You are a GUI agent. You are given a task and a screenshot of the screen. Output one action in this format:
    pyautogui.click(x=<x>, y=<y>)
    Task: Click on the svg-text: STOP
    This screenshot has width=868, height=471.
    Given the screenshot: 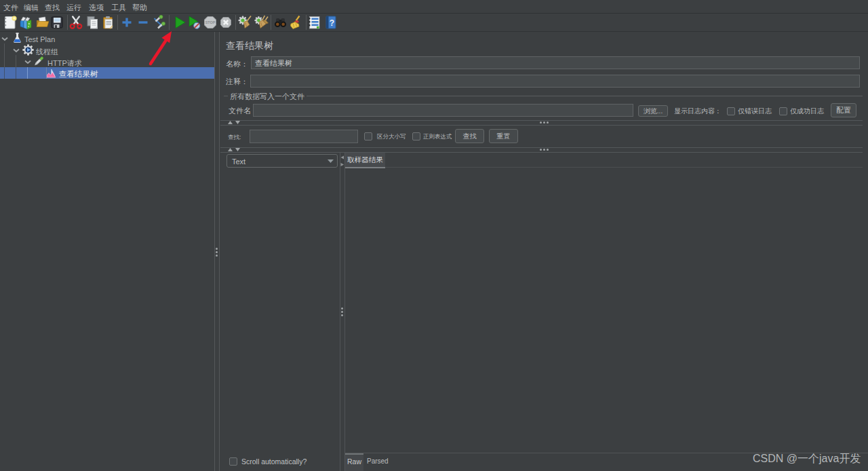 What is the action you would take?
    pyautogui.click(x=210, y=22)
    